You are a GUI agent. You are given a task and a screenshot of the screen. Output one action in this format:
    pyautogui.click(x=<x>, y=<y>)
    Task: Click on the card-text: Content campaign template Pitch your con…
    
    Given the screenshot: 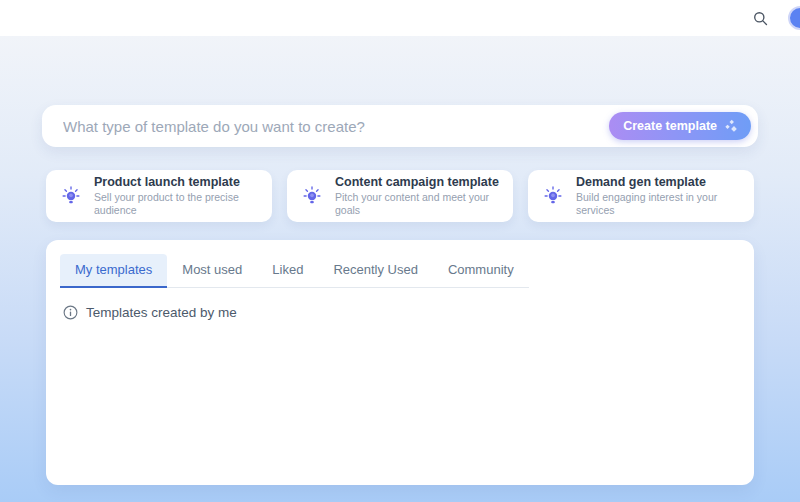 What is the action you would take?
    pyautogui.click(x=417, y=196)
    